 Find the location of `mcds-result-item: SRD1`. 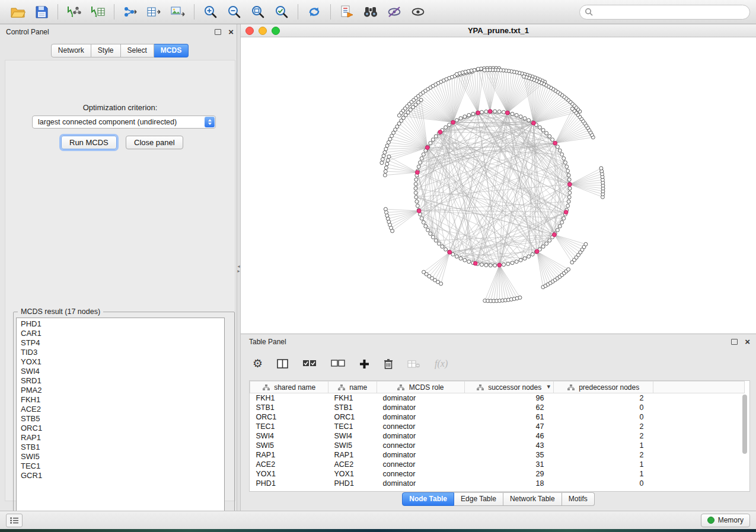

mcds-result-item: SRD1 is located at coordinates (120, 381).